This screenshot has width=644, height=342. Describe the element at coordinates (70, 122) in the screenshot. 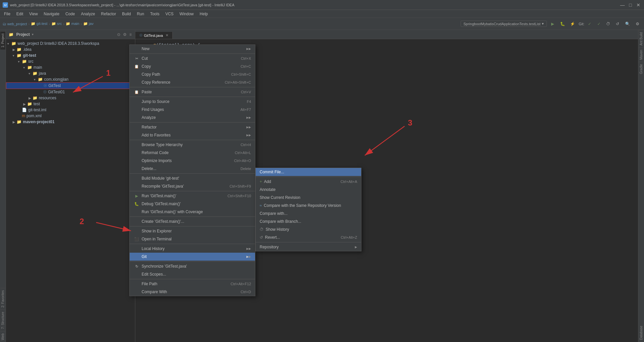

I see `tree-item-maven: ▶ 📁 maven-project01` at that location.